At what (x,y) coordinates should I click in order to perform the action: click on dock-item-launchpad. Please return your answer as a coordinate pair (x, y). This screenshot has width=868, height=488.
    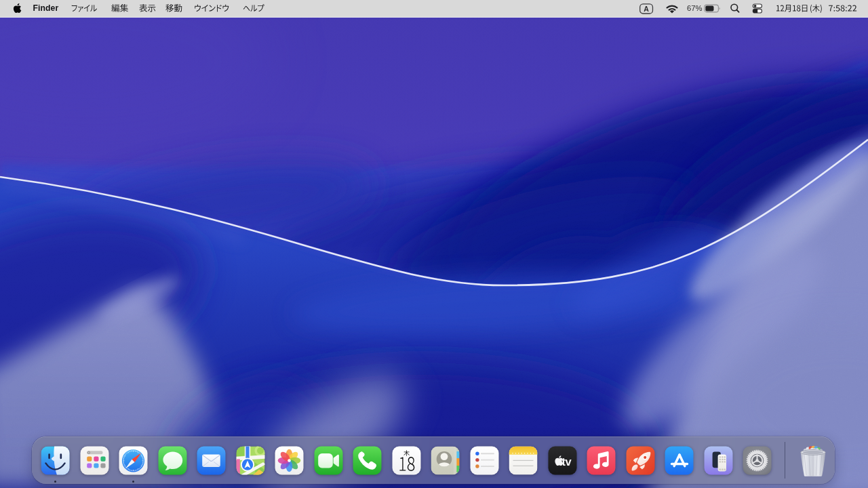
    Looking at the image, I should click on (95, 461).